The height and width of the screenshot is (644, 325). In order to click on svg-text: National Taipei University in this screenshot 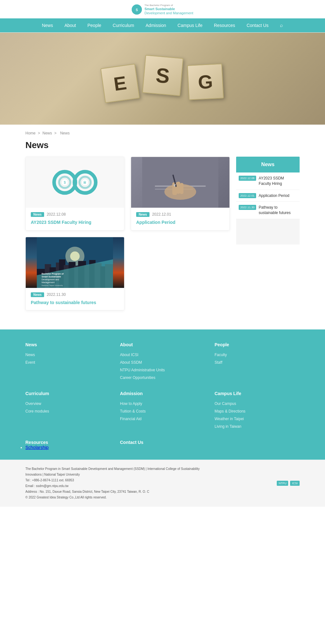, I will do `click(52, 285)`.